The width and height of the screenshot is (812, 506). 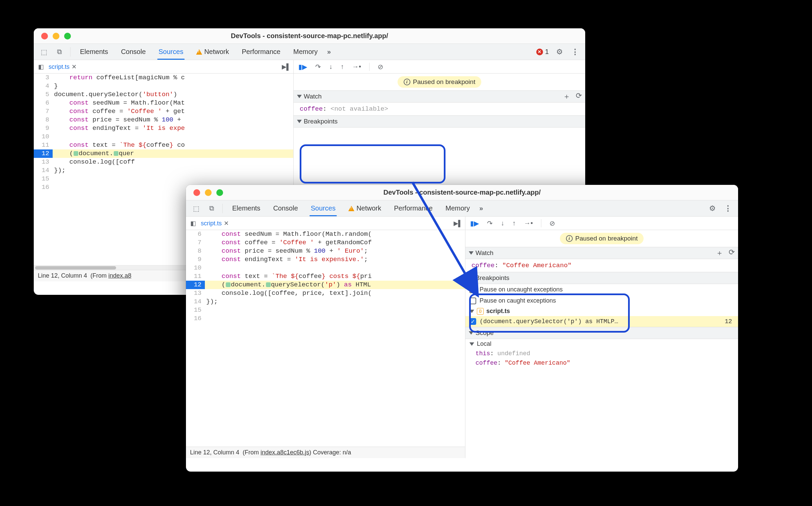 I want to click on code-line: 4}, so click(x=163, y=86).